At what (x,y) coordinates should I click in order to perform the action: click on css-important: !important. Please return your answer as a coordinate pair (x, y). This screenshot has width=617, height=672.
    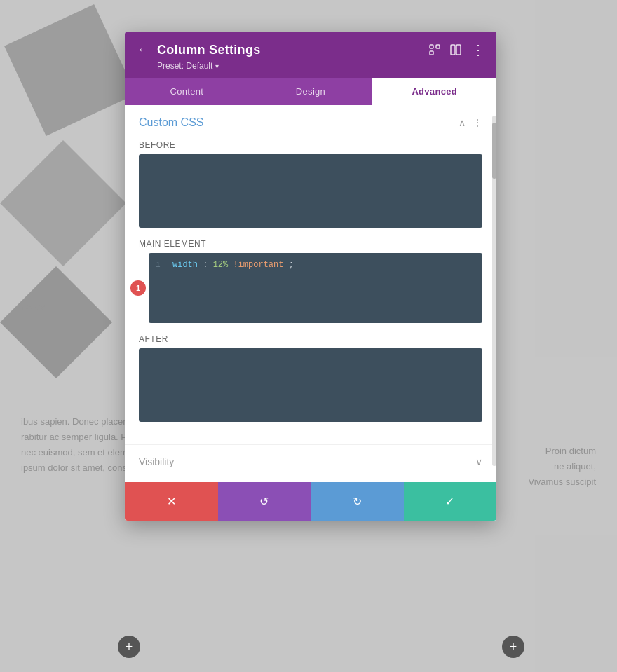
    Looking at the image, I should click on (258, 265).